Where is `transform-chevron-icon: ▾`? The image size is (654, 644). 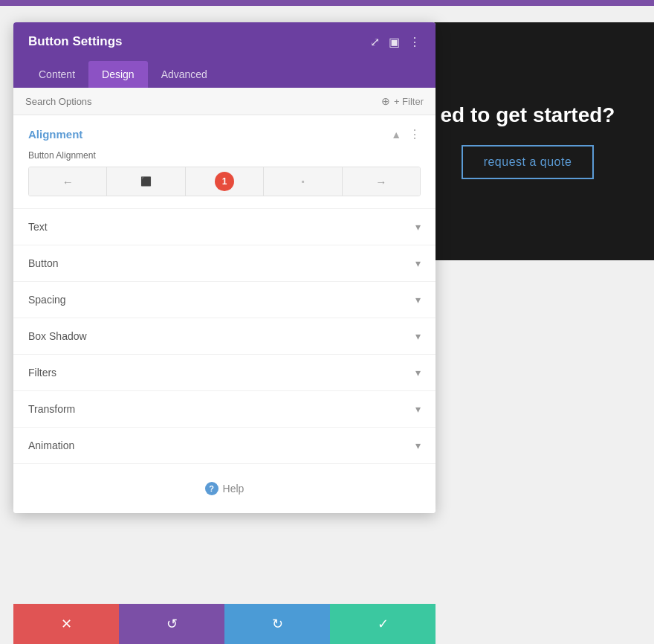
transform-chevron-icon: ▾ is located at coordinates (418, 409).